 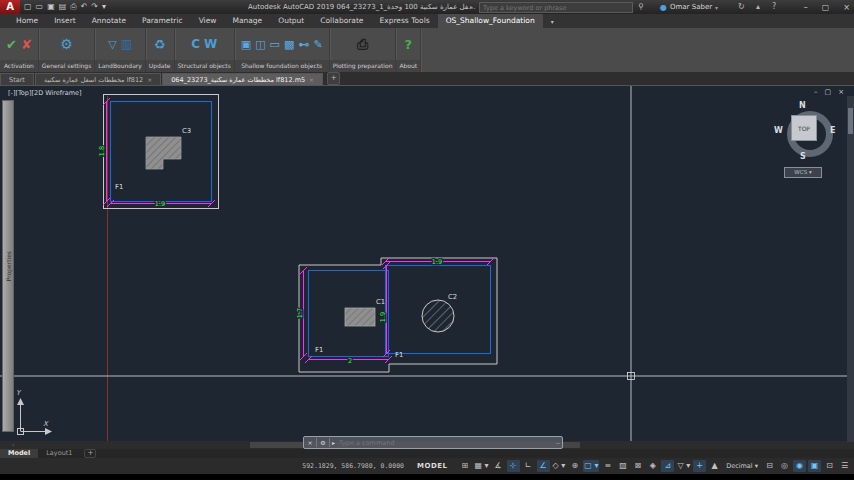 What do you see at coordinates (432, 466) in the screenshot?
I see `model-space-button: MODEL` at bounding box center [432, 466].